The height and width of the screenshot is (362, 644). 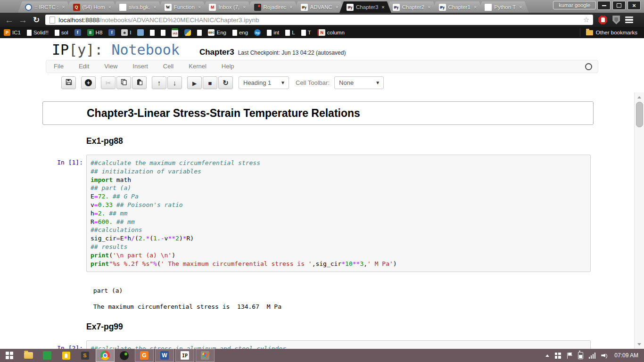 I want to click on bookmark-item: IAS, so click(x=175, y=33).